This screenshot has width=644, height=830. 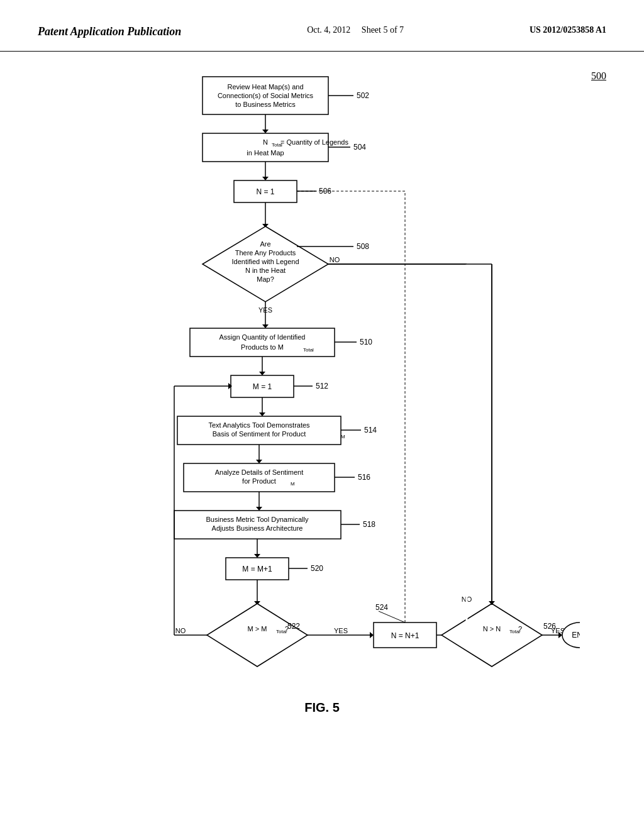 I want to click on svg-text: N, so click(x=265, y=142).